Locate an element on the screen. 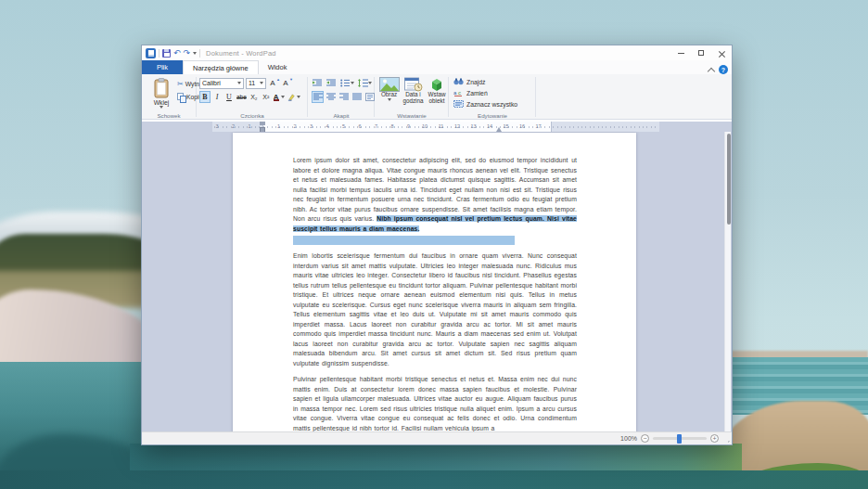 The height and width of the screenshot is (489, 868). zoom-level: 100% is located at coordinates (629, 438).